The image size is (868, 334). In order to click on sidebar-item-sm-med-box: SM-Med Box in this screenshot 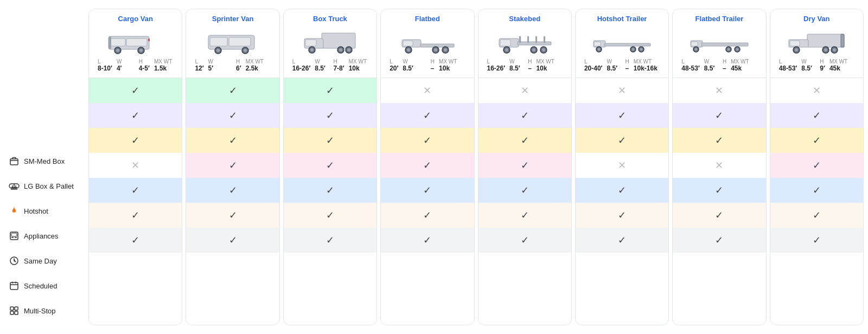, I will do `click(47, 161)`.